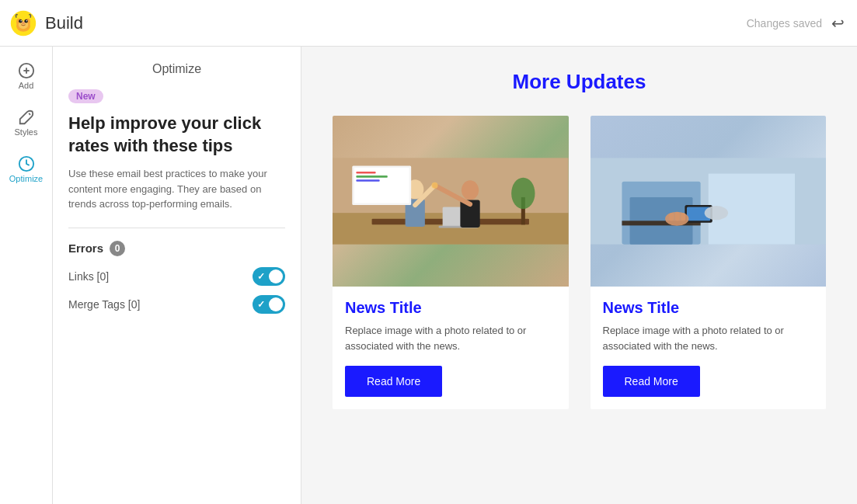 The width and height of the screenshot is (857, 504). Describe the element at coordinates (269, 304) in the screenshot. I see `merge-tags-toggle: ✓` at that location.